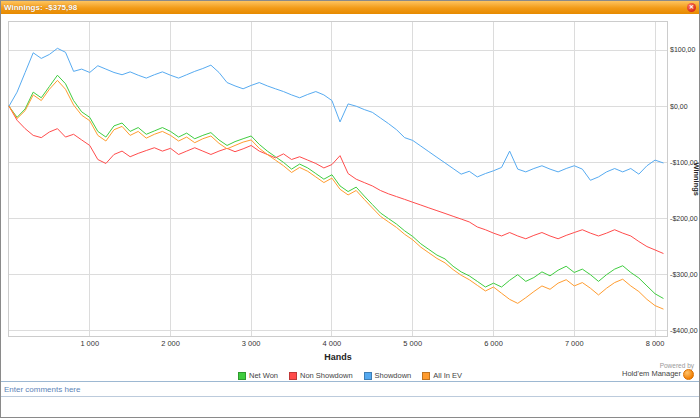 This screenshot has height=418, width=700. I want to click on svg-text: 7 000, so click(574, 344).